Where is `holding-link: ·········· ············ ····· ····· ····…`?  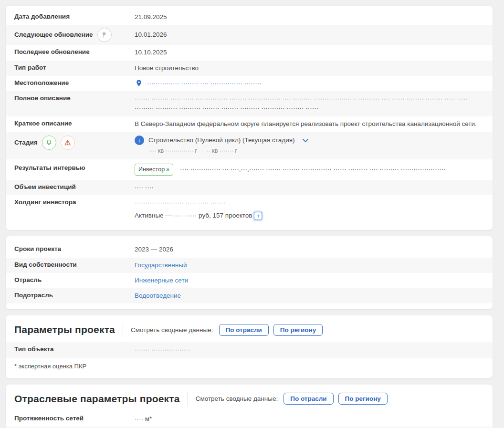 holding-link: ·········· ············ ····· ····· ····… is located at coordinates (180, 202).